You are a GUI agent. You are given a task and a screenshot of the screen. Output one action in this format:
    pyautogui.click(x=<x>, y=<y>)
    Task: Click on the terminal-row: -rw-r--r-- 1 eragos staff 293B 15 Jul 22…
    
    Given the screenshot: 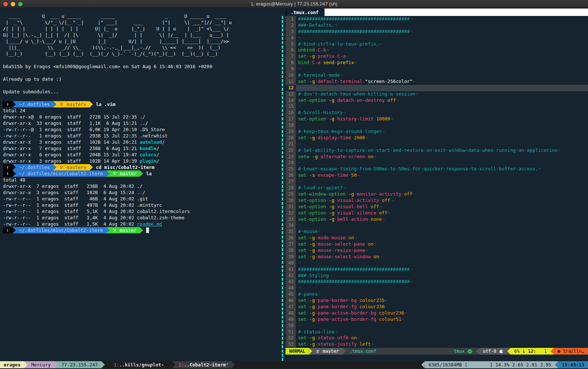 What is the action you would take?
    pyautogui.click(x=142, y=136)
    